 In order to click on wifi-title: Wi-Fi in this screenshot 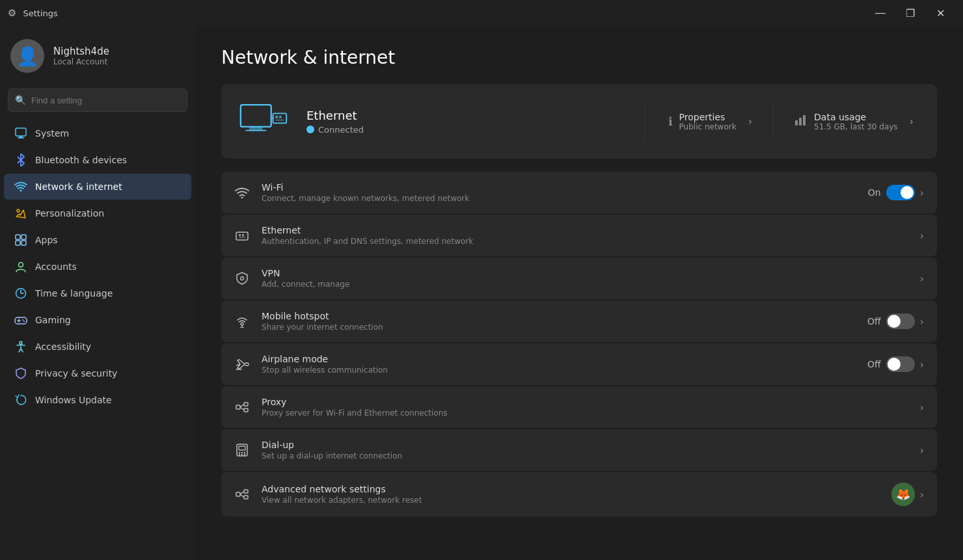, I will do `click(559, 187)`.